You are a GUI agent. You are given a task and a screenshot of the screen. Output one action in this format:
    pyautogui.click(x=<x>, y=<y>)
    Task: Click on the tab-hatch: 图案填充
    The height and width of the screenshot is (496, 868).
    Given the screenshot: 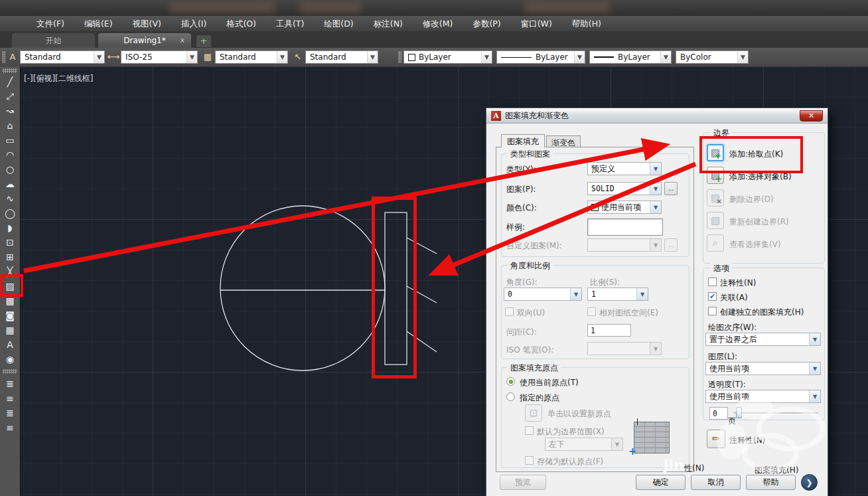 What is the action you would take?
    pyautogui.click(x=523, y=141)
    